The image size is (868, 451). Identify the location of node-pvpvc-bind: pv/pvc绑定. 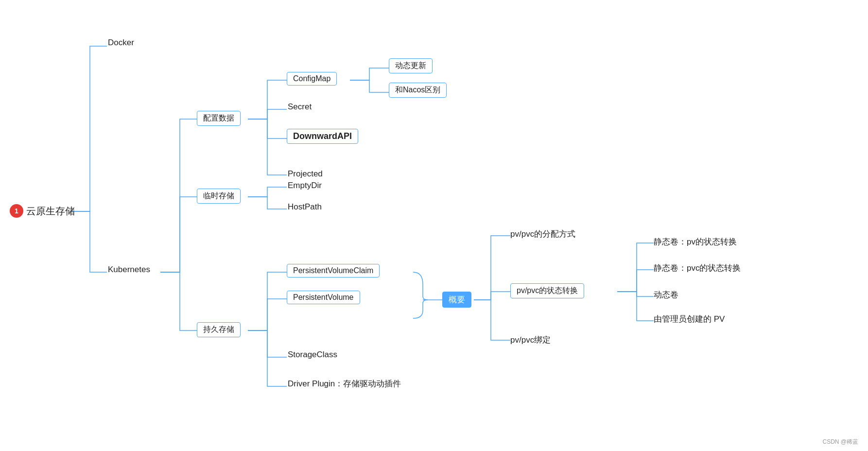
(531, 340).